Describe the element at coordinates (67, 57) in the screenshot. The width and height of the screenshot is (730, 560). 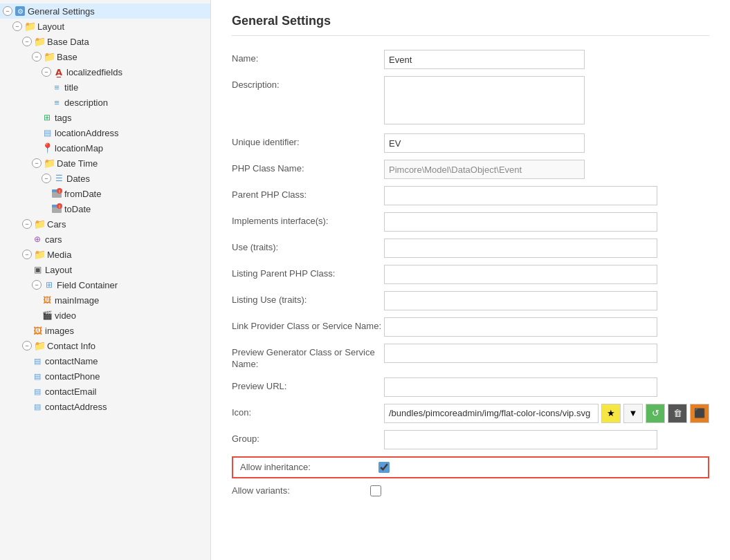
I see `sidebar-item-label: Base` at that location.